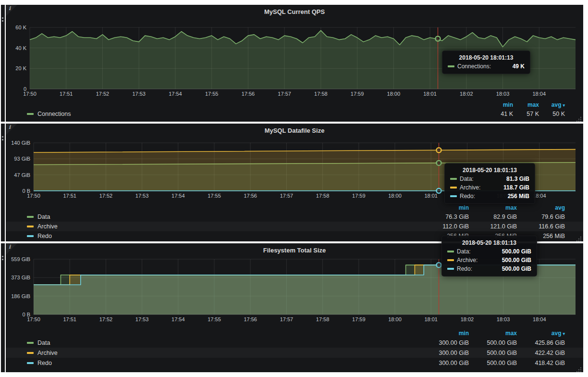 This screenshot has height=377, width=588. Describe the element at coordinates (541, 217) in the screenshot. I see `legend-stat-avg: 79.6 GiB` at that location.